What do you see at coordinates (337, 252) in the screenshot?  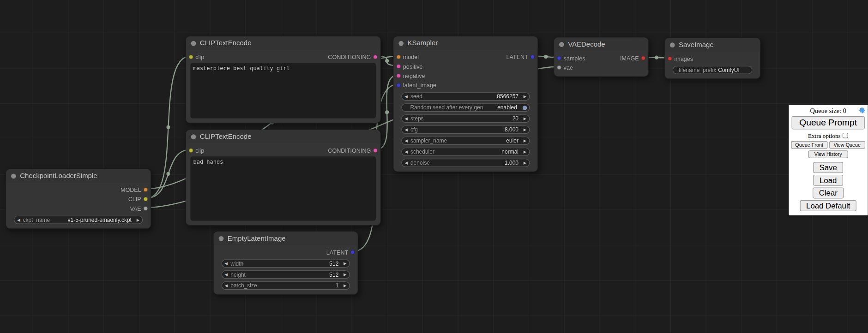 I see `slot-label: LATENT` at bounding box center [337, 252].